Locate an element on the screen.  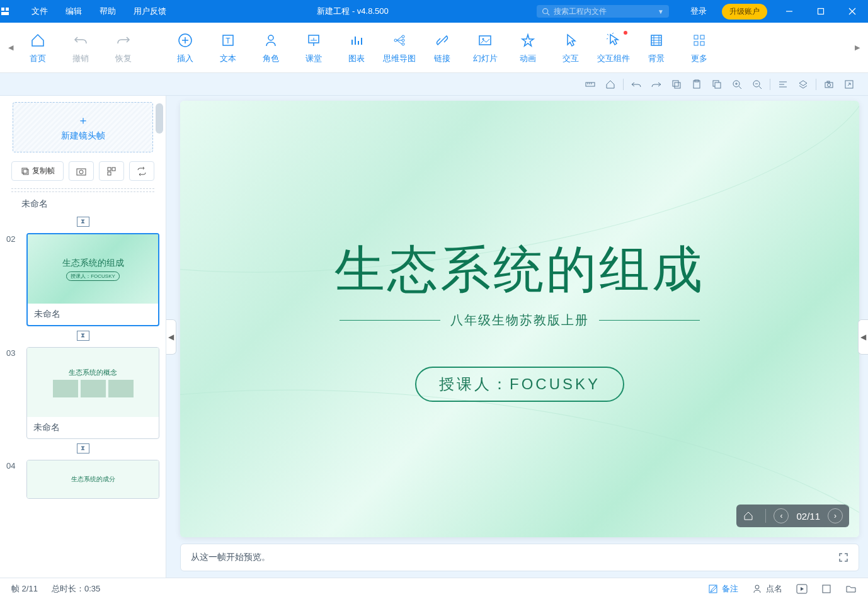
copy-frame-label: 复制帧 is located at coordinates (43, 171).